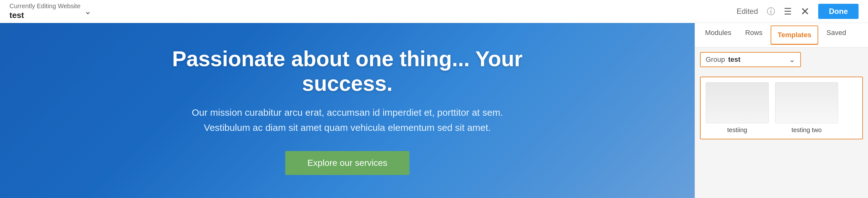 The width and height of the screenshot is (868, 198). What do you see at coordinates (45, 11) in the screenshot?
I see `currently-editing-label: Currently Editing Website test` at bounding box center [45, 11].